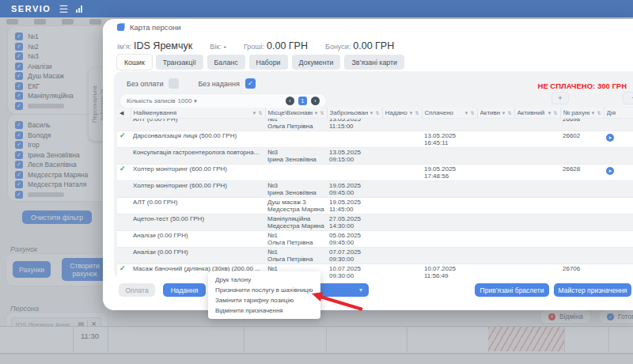 This screenshot has width=633, height=364. Describe the element at coordinates (223, 101) in the screenshot. I see `table-toolbar: Кількість записів 1000 ▾ ‹ 1 ›` at that location.